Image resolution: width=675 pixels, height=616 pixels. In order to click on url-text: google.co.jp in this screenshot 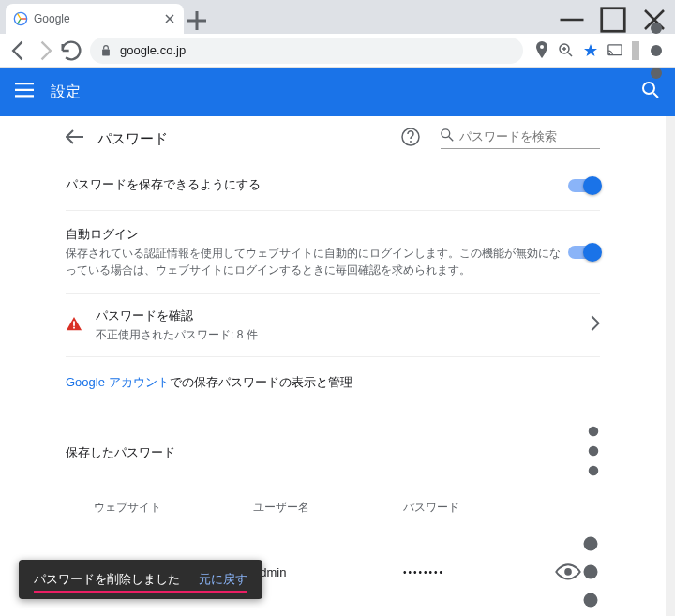, I will do `click(153, 51)`.